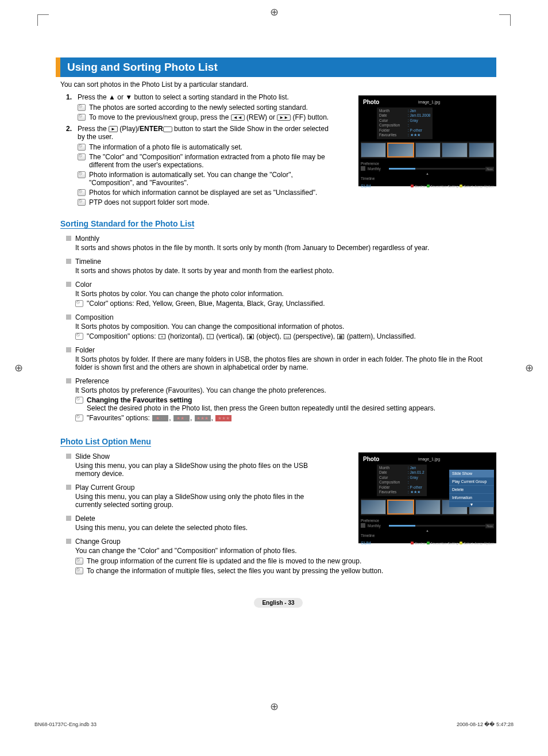 Image resolution: width=548 pixels, height=756 pixels. Describe the element at coordinates (286, 418) in the screenshot. I see `favourites-options-note: "Favourites" options: ★ · ·, ★★ ·, ★★★, …` at that location.